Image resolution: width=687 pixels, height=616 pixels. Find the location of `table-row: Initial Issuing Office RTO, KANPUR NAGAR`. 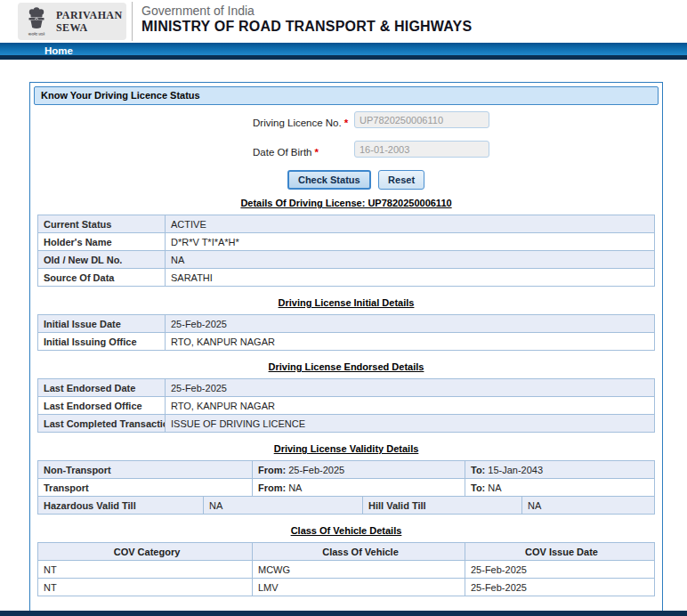

table-row: Initial Issuing Office RTO, KANPUR NAGAR is located at coordinates (347, 342).